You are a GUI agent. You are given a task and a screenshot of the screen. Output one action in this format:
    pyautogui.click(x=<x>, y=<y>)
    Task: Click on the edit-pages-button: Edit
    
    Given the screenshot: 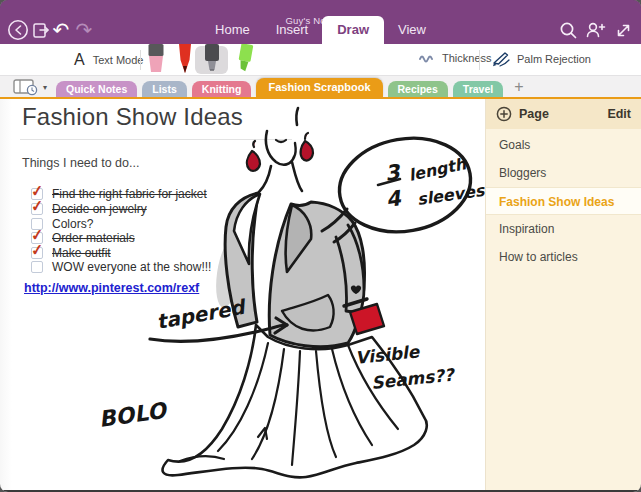 What is the action you would take?
    pyautogui.click(x=619, y=114)
    